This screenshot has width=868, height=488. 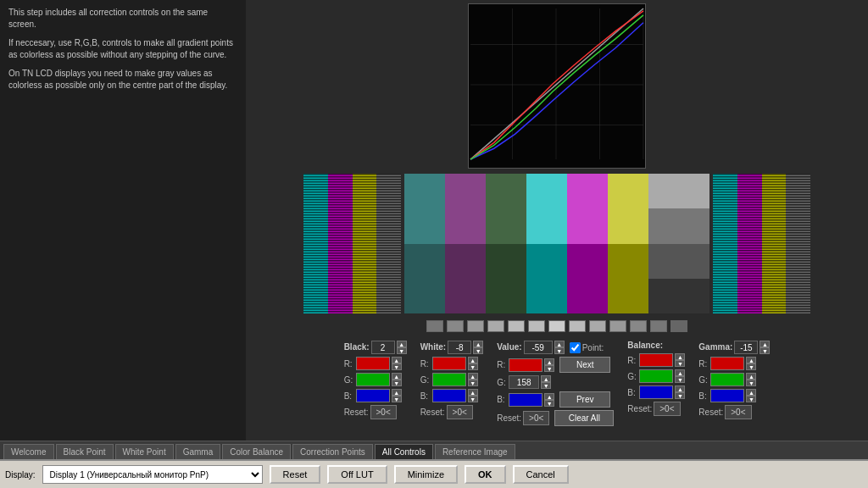 What do you see at coordinates (332, 452) in the screenshot?
I see `tab-correction-points: Correction Points` at bounding box center [332, 452].